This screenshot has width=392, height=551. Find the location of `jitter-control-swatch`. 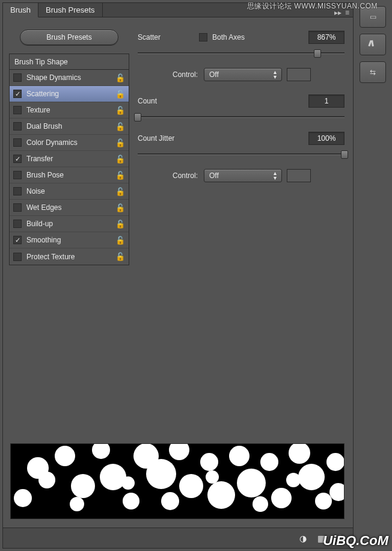

jitter-control-swatch is located at coordinates (299, 176).